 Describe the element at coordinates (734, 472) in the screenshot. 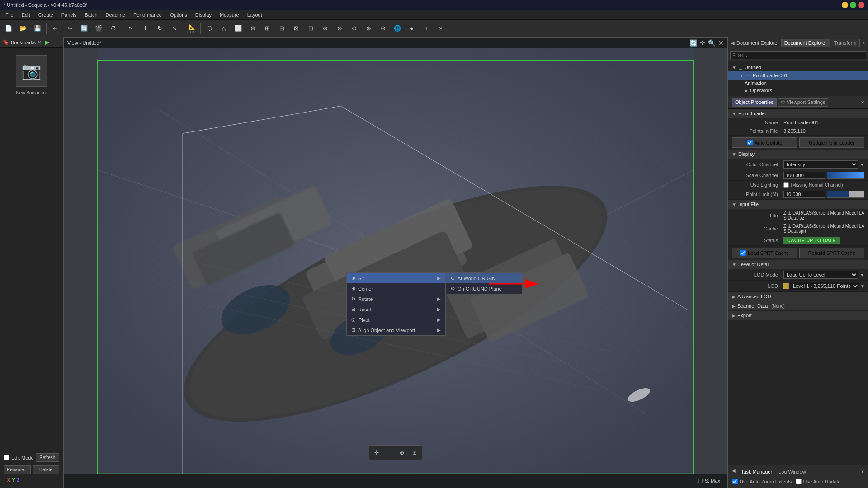

I see `task-collapse-icon: ◀` at that location.